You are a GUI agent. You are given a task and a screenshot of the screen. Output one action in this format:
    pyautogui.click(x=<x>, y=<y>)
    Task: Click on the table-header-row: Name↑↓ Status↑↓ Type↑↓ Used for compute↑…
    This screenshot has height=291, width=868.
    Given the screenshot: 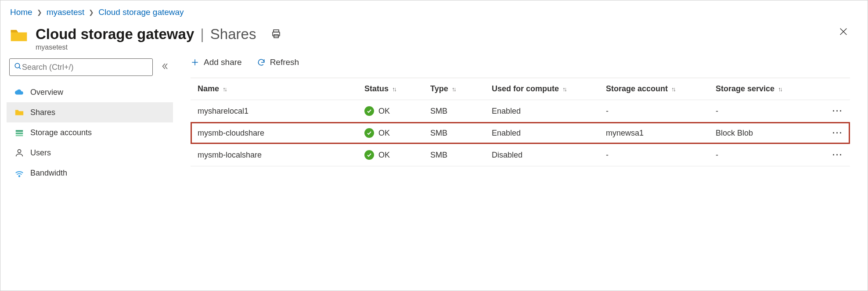 What is the action you would take?
    pyautogui.click(x=520, y=89)
    